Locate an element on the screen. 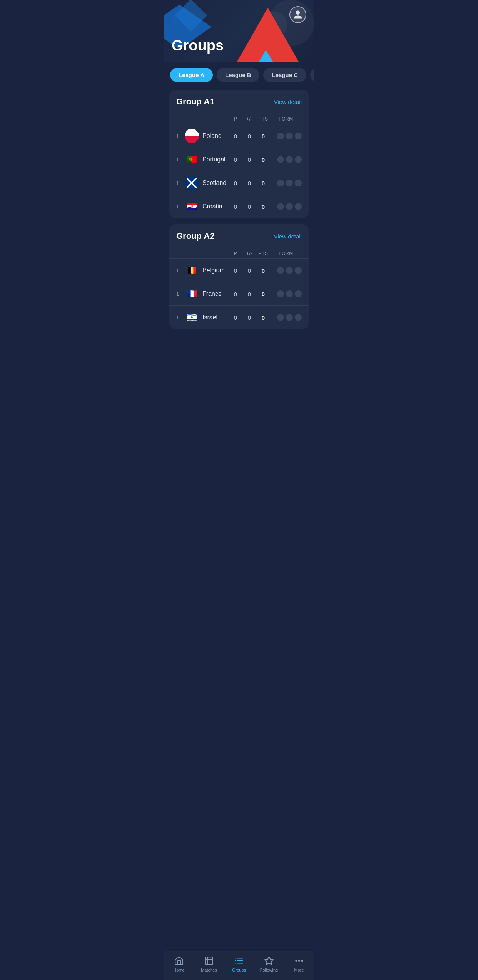  team-name: France is located at coordinates (216, 294).